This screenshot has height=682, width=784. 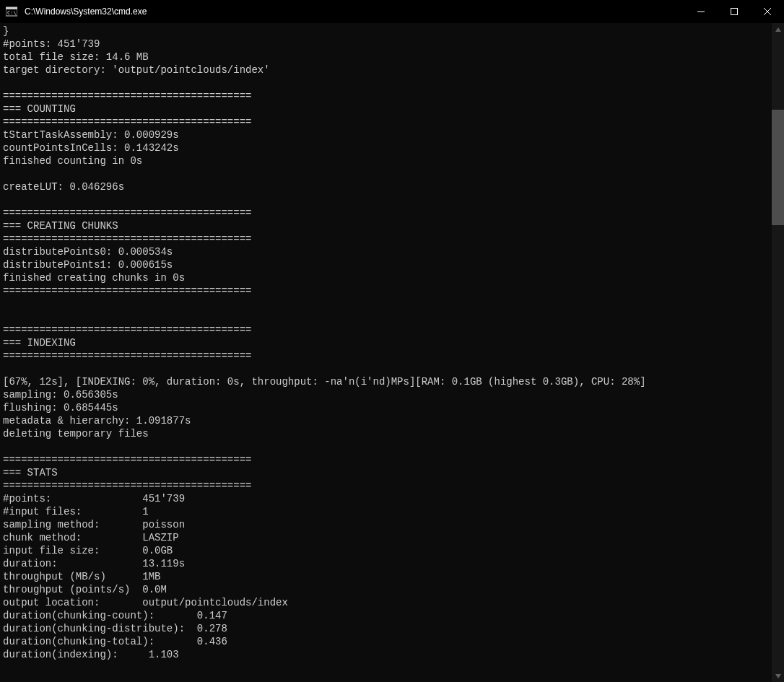 I want to click on window-titlebar: C:\ C:\Windows\System32\cmd.exe, so click(x=392, y=12).